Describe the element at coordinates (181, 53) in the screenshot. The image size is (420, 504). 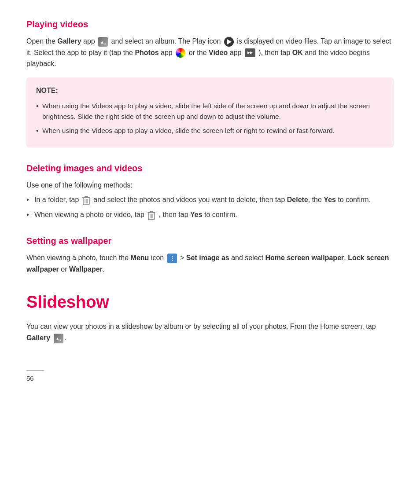
I see `photos-app-icon` at that location.